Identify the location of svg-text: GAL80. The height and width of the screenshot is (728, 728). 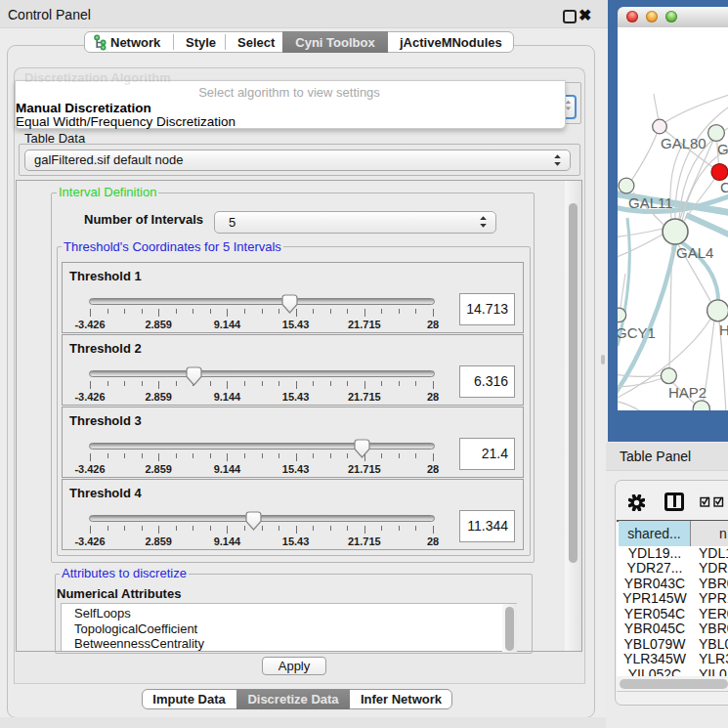
(684, 143).